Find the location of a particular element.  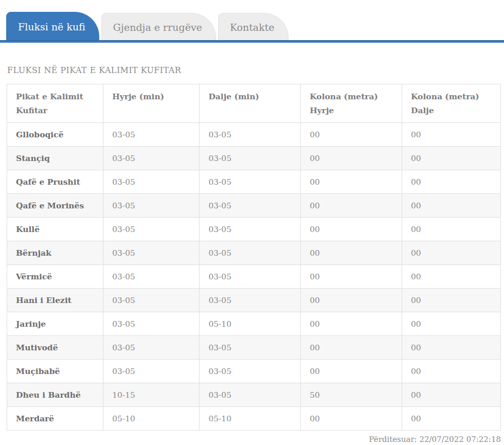

column-header-queue-exit: Kolona (metra) Dalje is located at coordinates (451, 104).